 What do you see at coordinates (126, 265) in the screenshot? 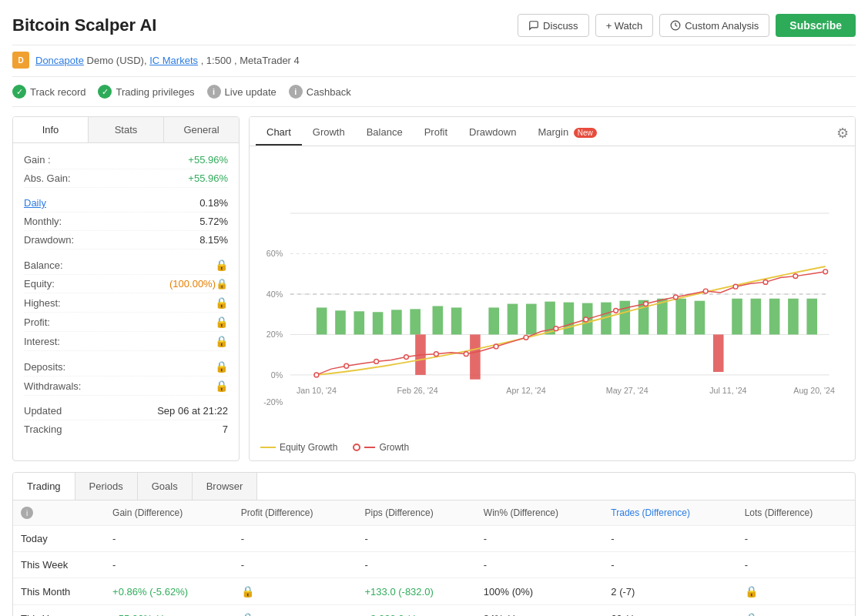
I see `row-balance: Balance: 🔒` at bounding box center [126, 265].